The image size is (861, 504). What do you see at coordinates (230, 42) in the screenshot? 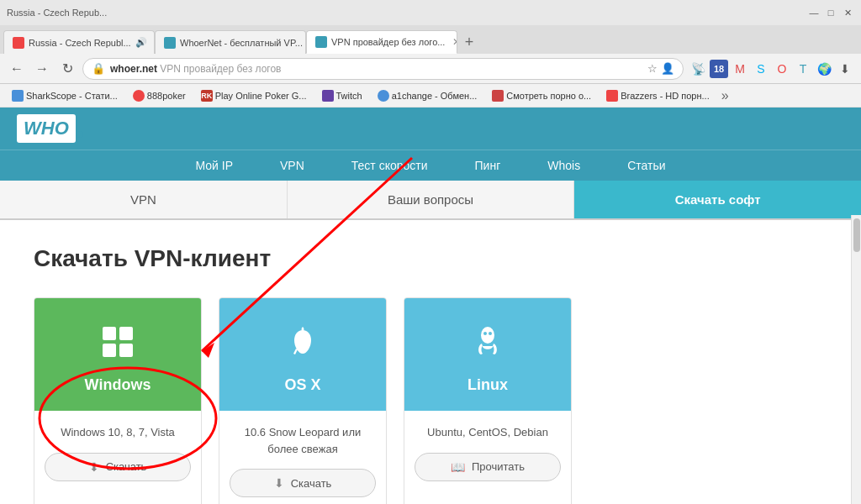
I see `tab-whoernet: WhoerNet - бесплатный VP... ✕` at bounding box center [230, 42].